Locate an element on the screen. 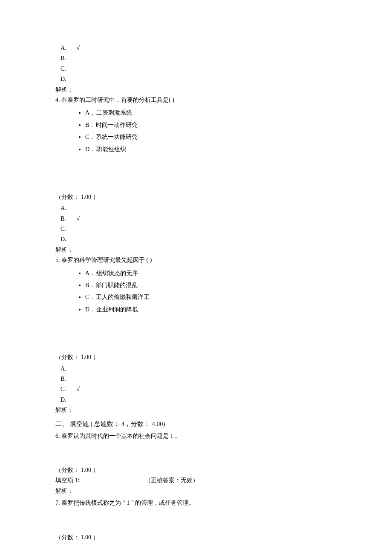 The image size is (392, 555). option-b: B．部门职能的混乱 is located at coordinates (211, 285).